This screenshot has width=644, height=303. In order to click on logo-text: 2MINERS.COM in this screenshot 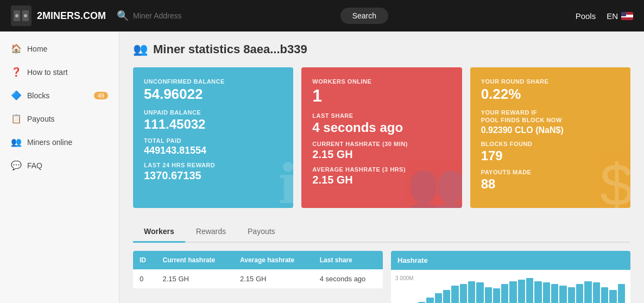, I will do `click(72, 16)`.